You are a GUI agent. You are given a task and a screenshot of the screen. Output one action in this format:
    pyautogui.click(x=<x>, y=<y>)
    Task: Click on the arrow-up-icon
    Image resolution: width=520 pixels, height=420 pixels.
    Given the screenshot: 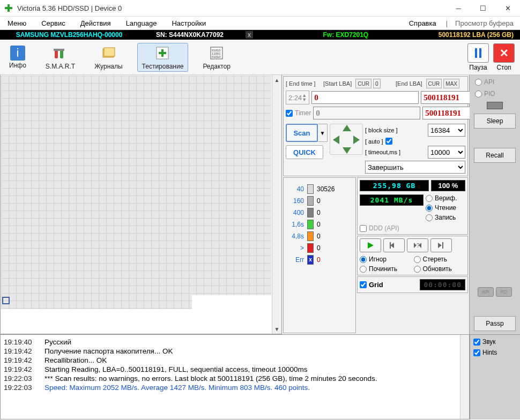 What is the action you would take?
    pyautogui.click(x=347, y=128)
    